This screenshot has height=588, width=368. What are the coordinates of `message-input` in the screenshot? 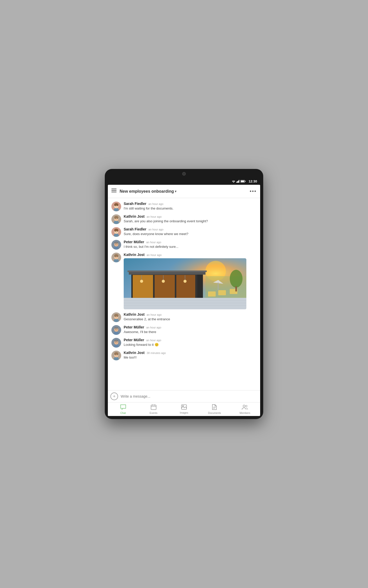 It's located at (189, 396).